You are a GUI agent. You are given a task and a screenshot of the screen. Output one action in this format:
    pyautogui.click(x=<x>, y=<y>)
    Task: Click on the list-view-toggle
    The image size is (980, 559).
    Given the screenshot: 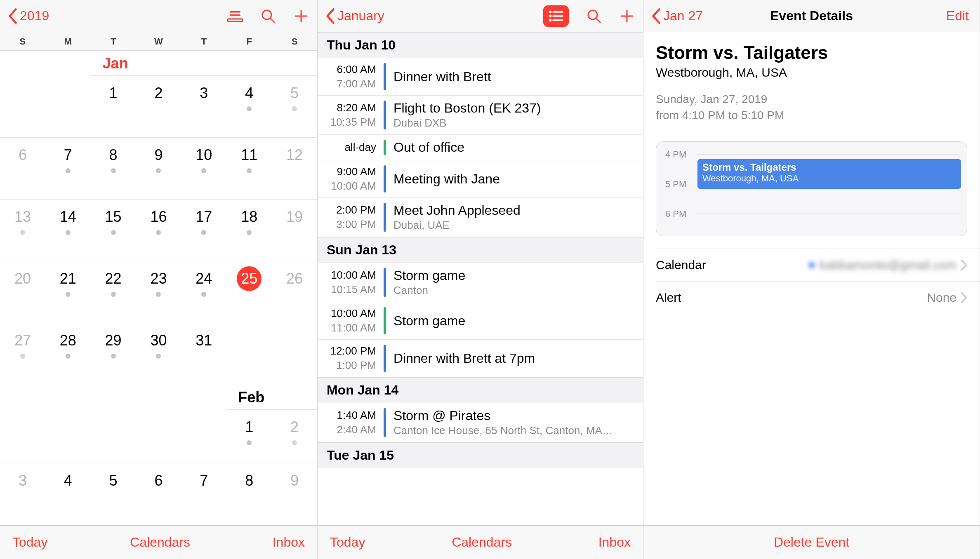 What is the action you would take?
    pyautogui.click(x=556, y=16)
    